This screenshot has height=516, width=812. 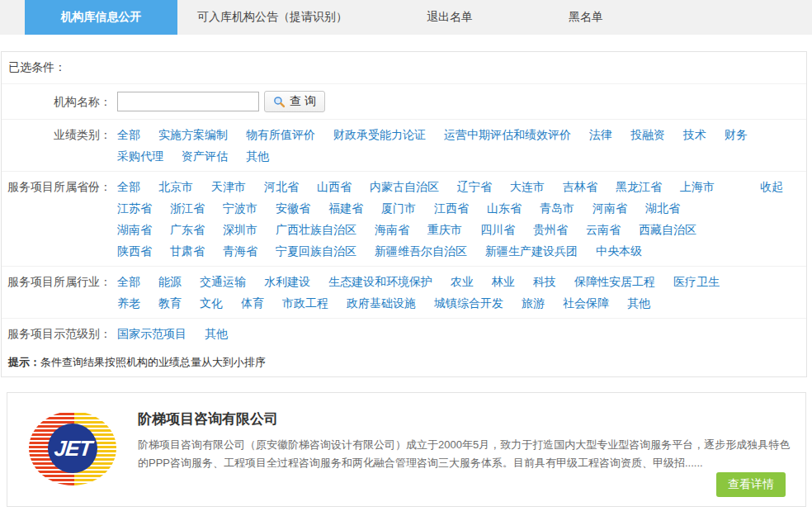 What do you see at coordinates (550, 230) in the screenshot?
I see `filter-option-link: 贵州省` at bounding box center [550, 230].